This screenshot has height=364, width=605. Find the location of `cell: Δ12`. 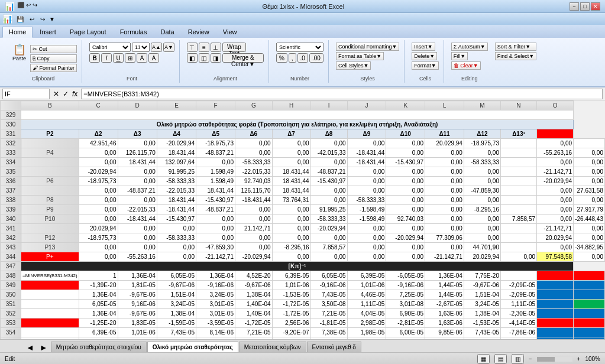

cell: Δ12 is located at coordinates (482, 134).